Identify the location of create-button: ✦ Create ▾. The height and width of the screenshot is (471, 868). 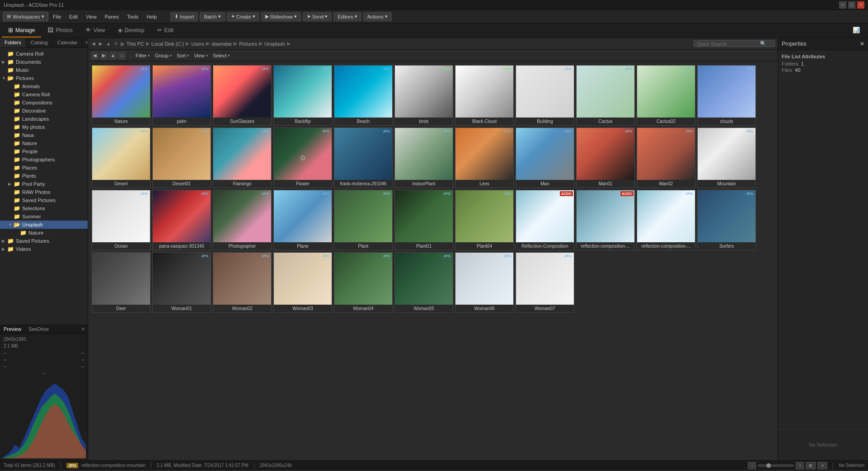
(243, 17).